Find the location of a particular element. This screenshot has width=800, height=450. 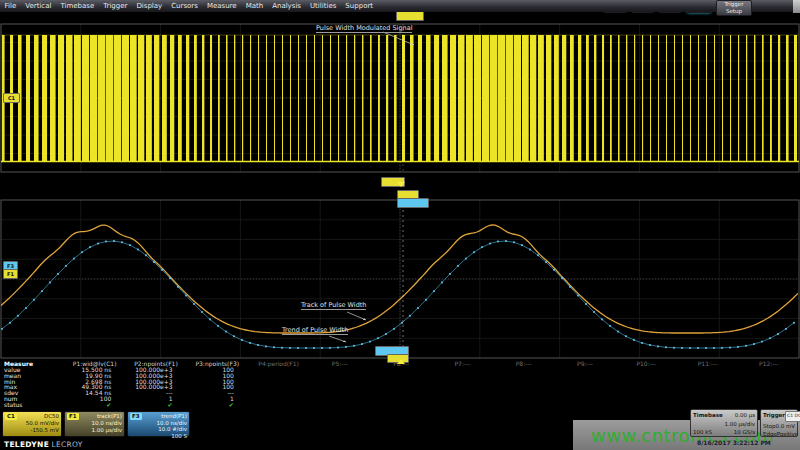

timebase-samples: 100 kS is located at coordinates (702, 432).